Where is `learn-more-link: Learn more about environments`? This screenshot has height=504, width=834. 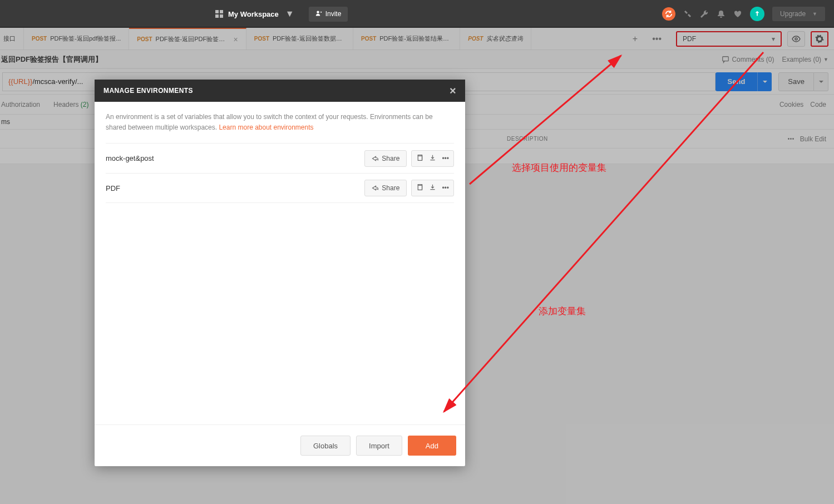
learn-more-link: Learn more about environments is located at coordinates (266, 127).